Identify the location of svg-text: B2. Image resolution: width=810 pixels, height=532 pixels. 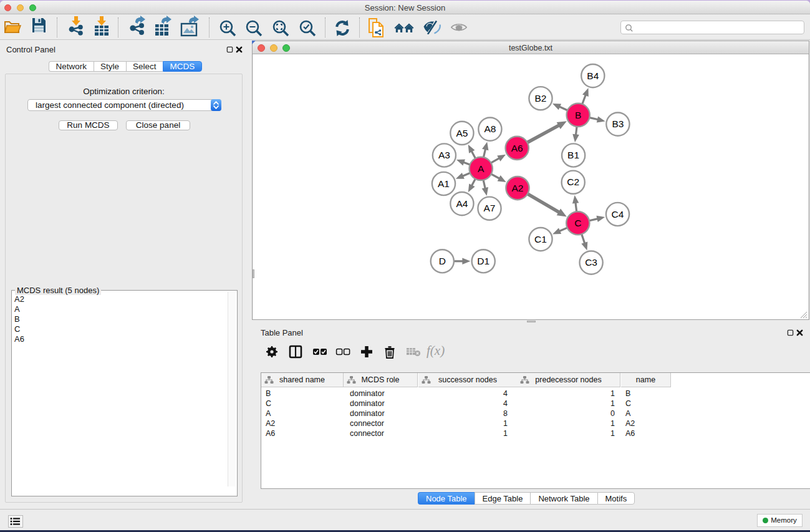
(541, 99).